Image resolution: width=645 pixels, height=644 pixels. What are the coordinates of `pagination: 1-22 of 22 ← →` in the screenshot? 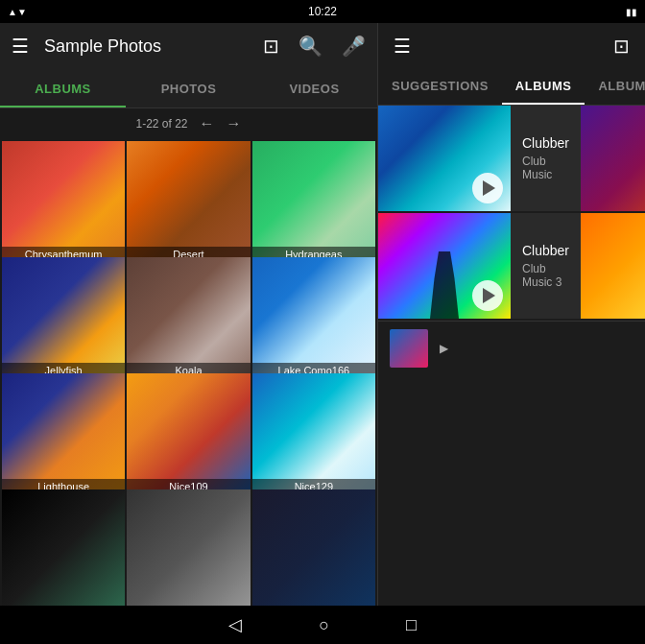 It's located at (188, 124).